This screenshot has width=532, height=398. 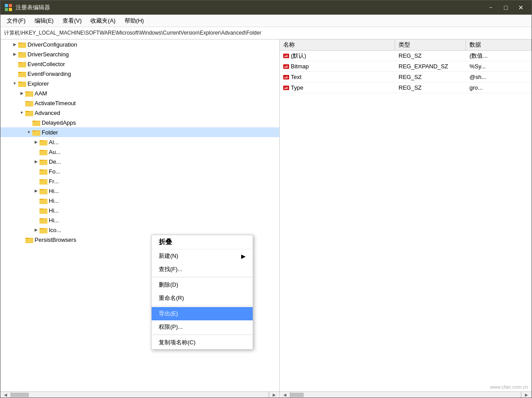 What do you see at coordinates (140, 201) in the screenshot?
I see `tree-node-hi2: Hi...` at bounding box center [140, 201].